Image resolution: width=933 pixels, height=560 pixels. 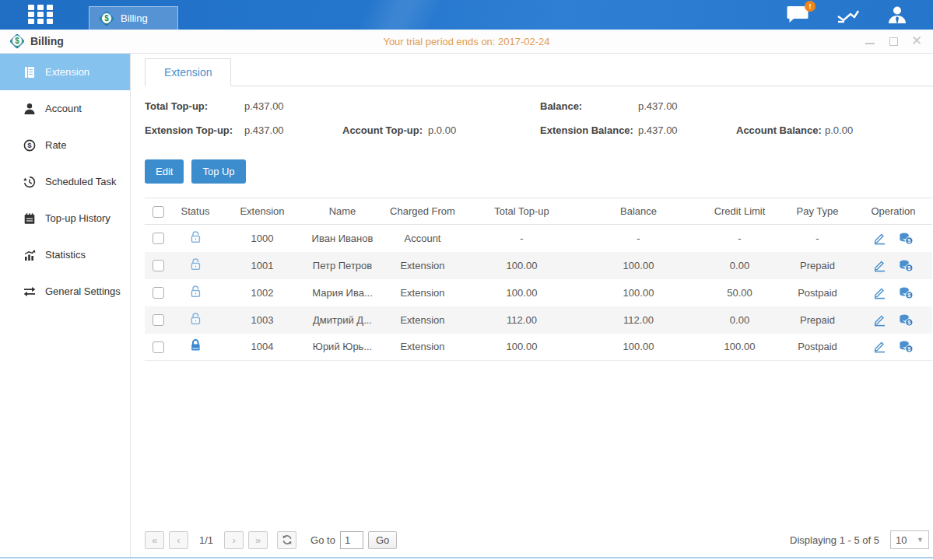 What do you see at coordinates (817, 292) in the screenshot?
I see `cell-pay-type: Postpaid` at bounding box center [817, 292].